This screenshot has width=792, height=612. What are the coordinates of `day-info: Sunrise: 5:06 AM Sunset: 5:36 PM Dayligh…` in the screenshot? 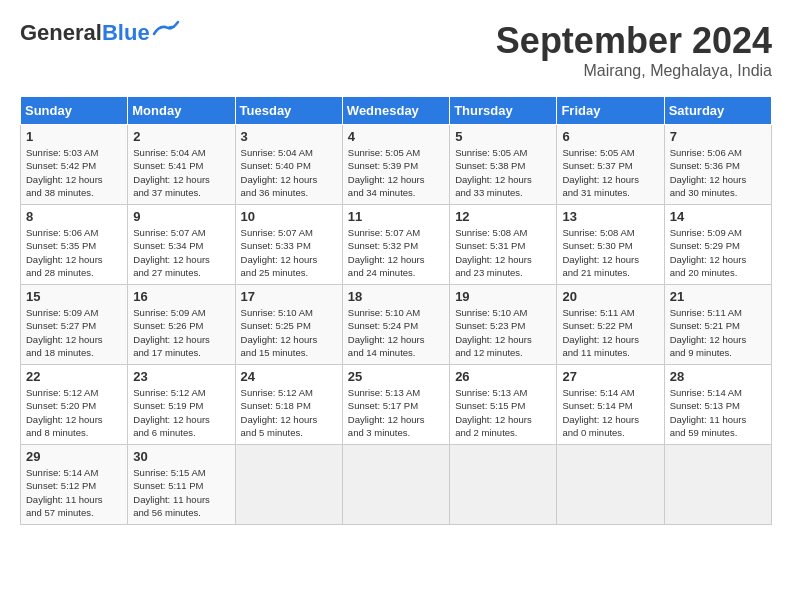 It's located at (718, 172).